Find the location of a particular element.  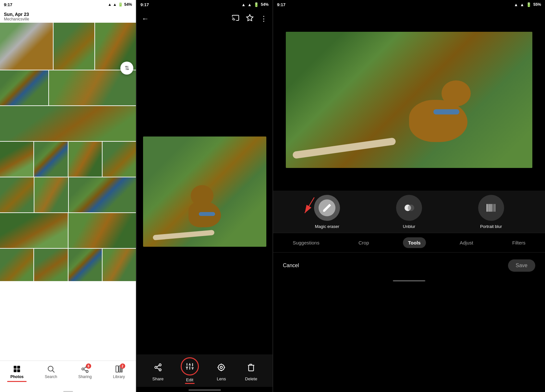

search-icon is located at coordinates (51, 369).